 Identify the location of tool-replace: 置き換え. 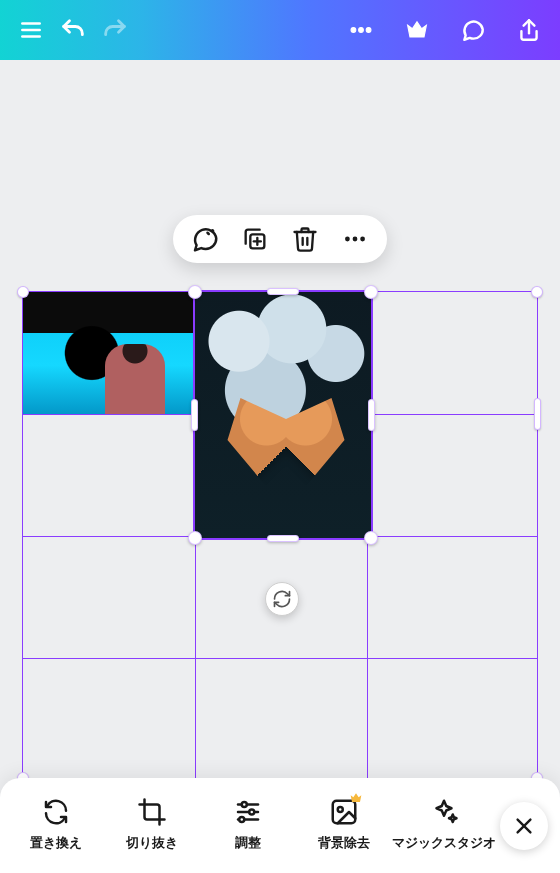
(56, 824).